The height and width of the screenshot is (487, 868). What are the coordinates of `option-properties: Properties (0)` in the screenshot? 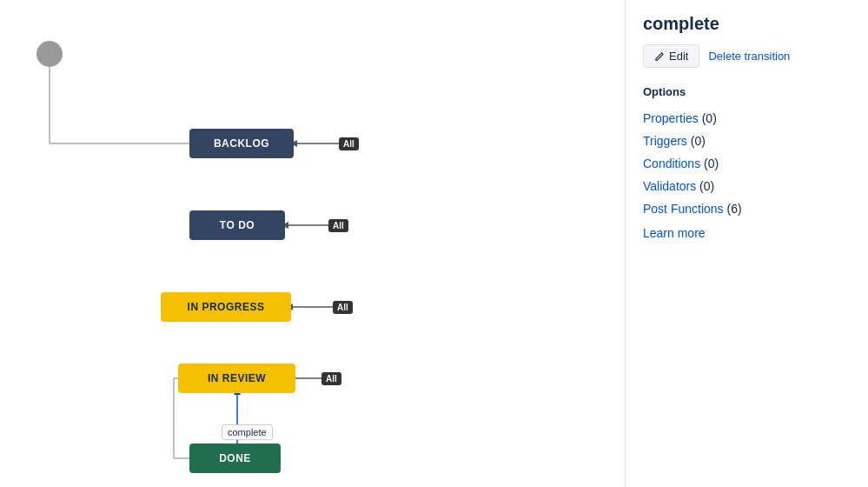 It's located at (747, 118).